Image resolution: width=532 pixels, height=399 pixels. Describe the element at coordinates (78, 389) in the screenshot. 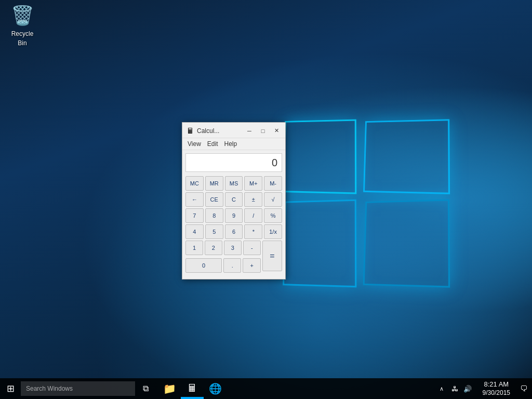

I see `search-box: Search Windows` at that location.